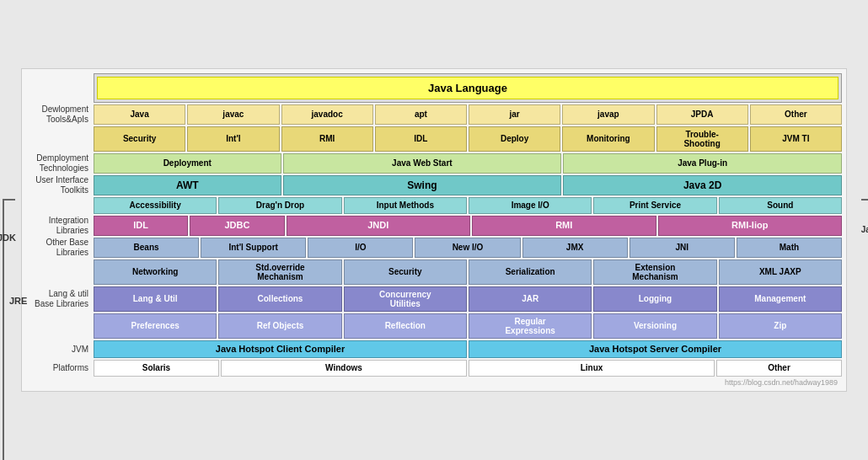 Image resolution: width=868 pixels, height=460 pixels. Describe the element at coordinates (575, 248) in the screenshot. I see `cell-jmx: JMX` at that location.